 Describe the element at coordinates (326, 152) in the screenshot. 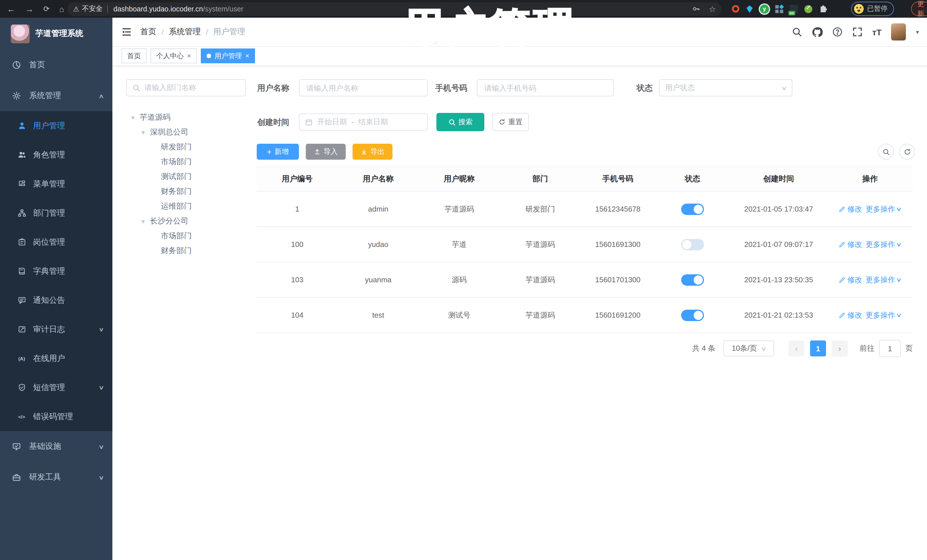

I see `import-button: 导入` at that location.